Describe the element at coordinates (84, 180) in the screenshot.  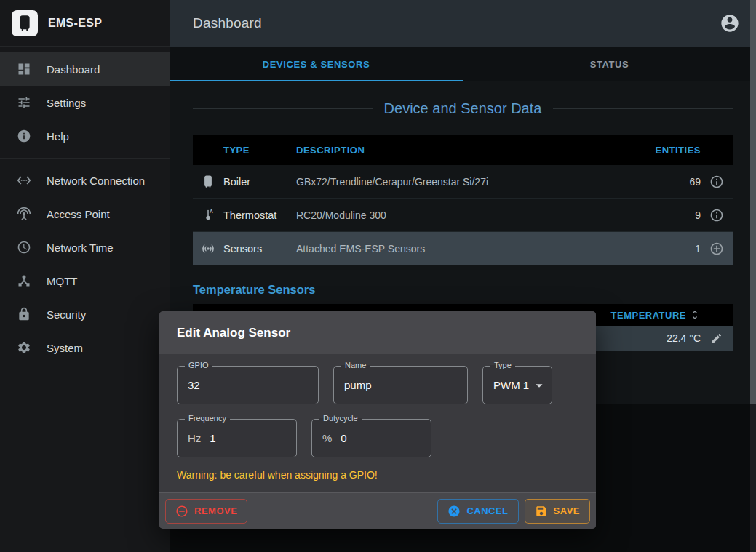
I see `sidebar-item-network-connection: Network Connection` at that location.